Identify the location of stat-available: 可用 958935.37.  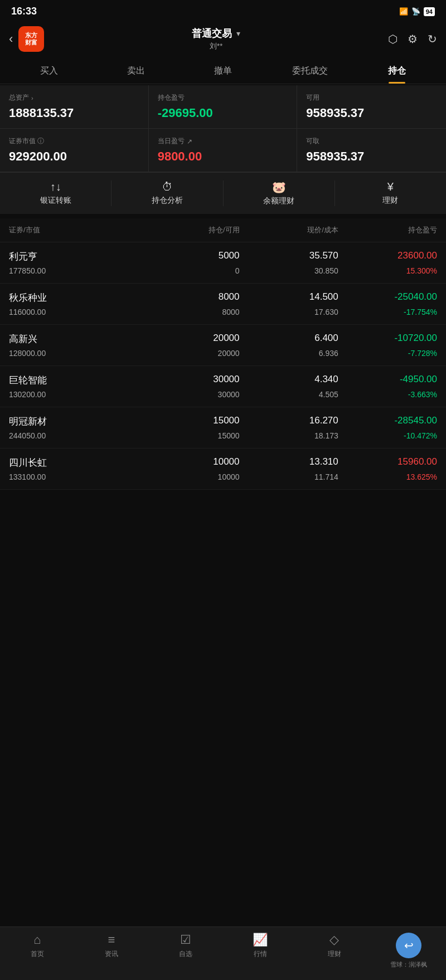
(371, 107).